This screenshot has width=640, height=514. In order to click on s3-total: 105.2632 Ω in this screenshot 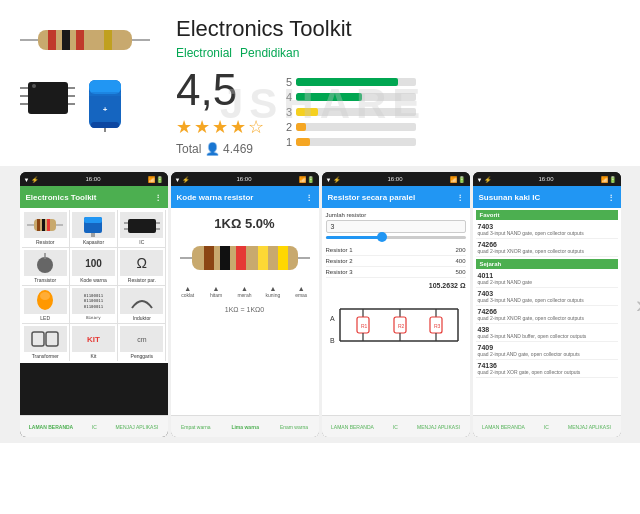, I will do `click(396, 286)`.